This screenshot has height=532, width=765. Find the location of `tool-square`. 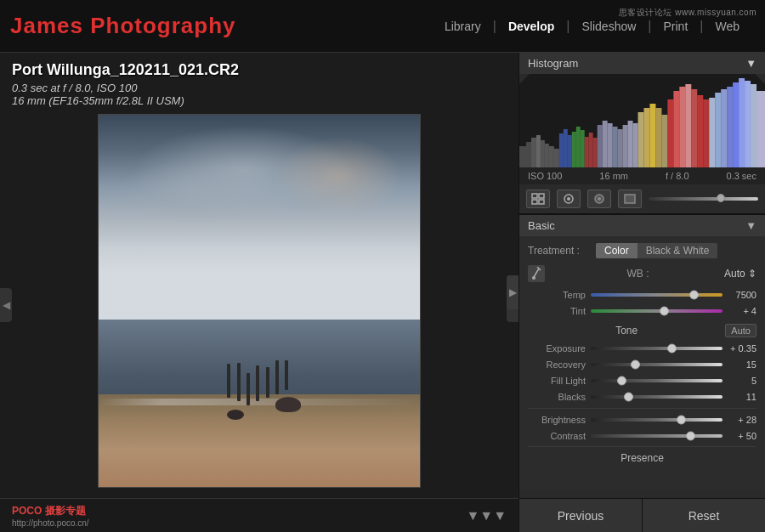

tool-square is located at coordinates (630, 199).